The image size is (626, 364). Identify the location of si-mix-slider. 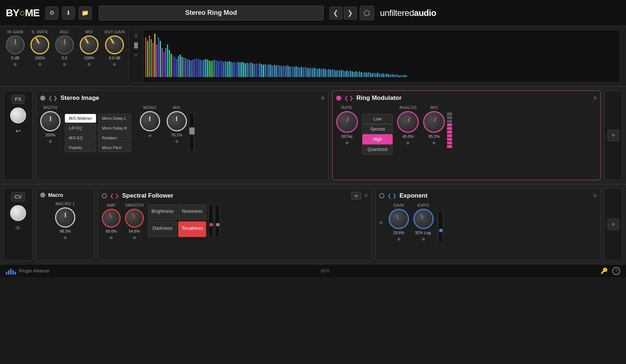
(192, 132).